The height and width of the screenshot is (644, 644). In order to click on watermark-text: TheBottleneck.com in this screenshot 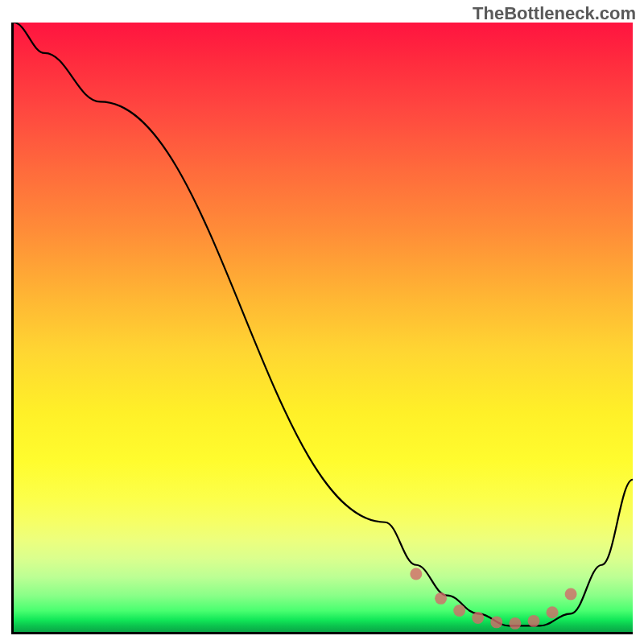, I will do `click(554, 14)`.